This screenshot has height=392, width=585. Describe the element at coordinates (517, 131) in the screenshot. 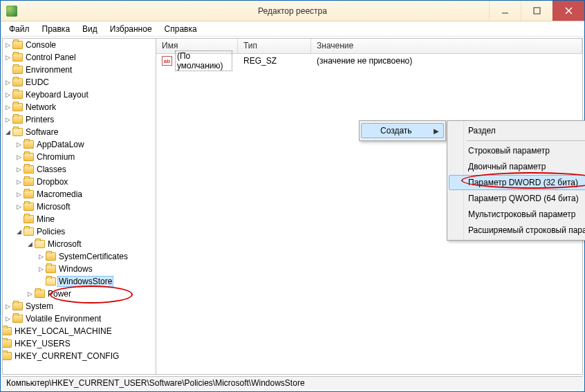

I see `ctx-new-key: Раздел` at that location.